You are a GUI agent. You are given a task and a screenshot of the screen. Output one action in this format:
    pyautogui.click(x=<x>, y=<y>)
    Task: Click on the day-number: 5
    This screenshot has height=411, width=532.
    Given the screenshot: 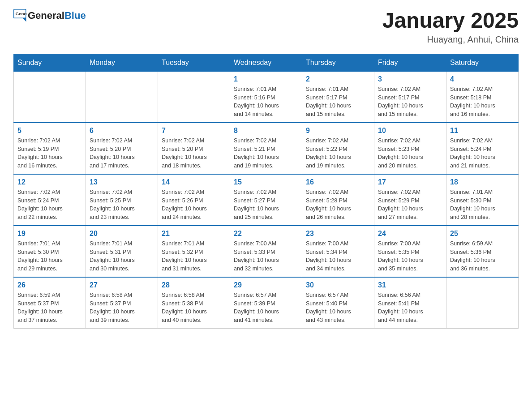 What is the action you would take?
    pyautogui.click(x=50, y=131)
    